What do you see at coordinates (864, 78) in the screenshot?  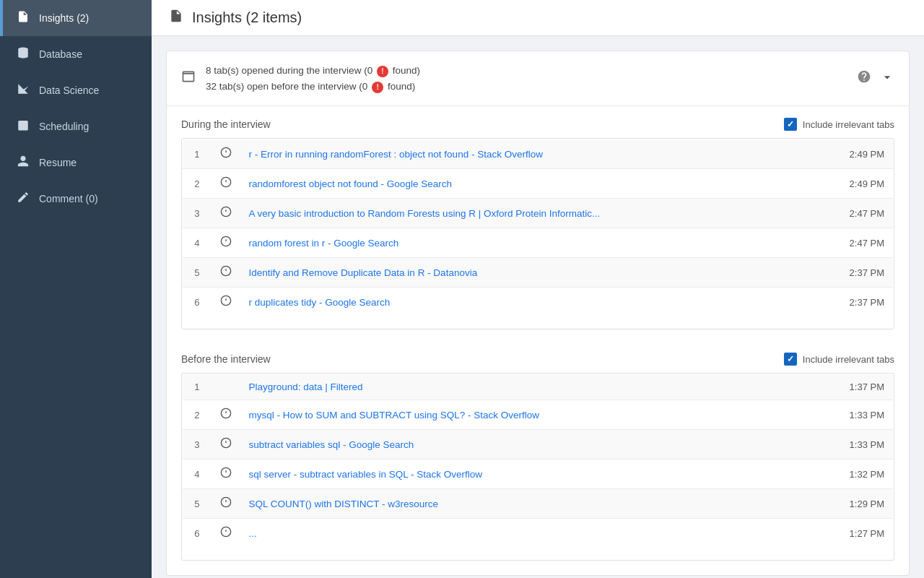 I see `help-icon` at bounding box center [864, 78].